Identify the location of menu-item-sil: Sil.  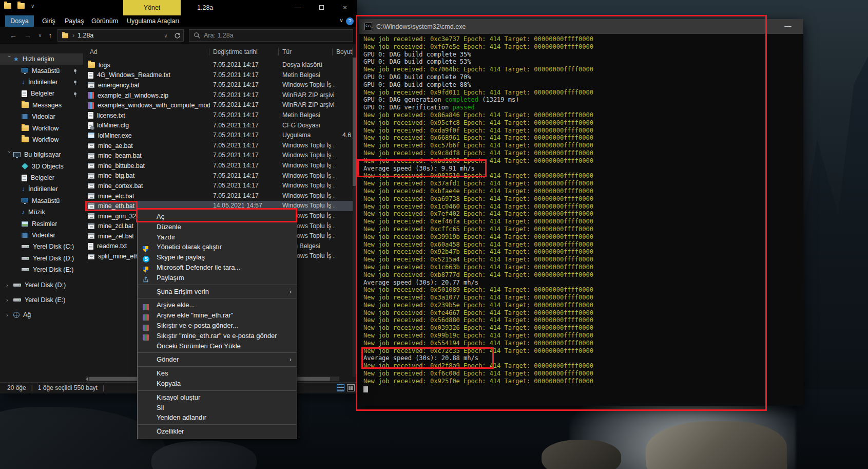
(217, 408).